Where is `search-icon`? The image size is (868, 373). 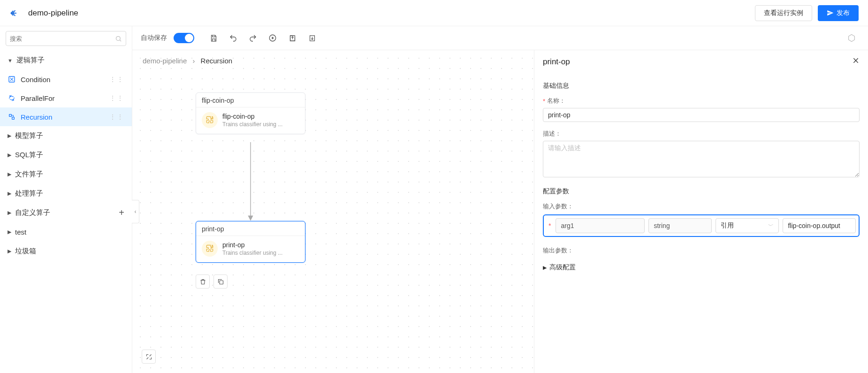 search-icon is located at coordinates (118, 38).